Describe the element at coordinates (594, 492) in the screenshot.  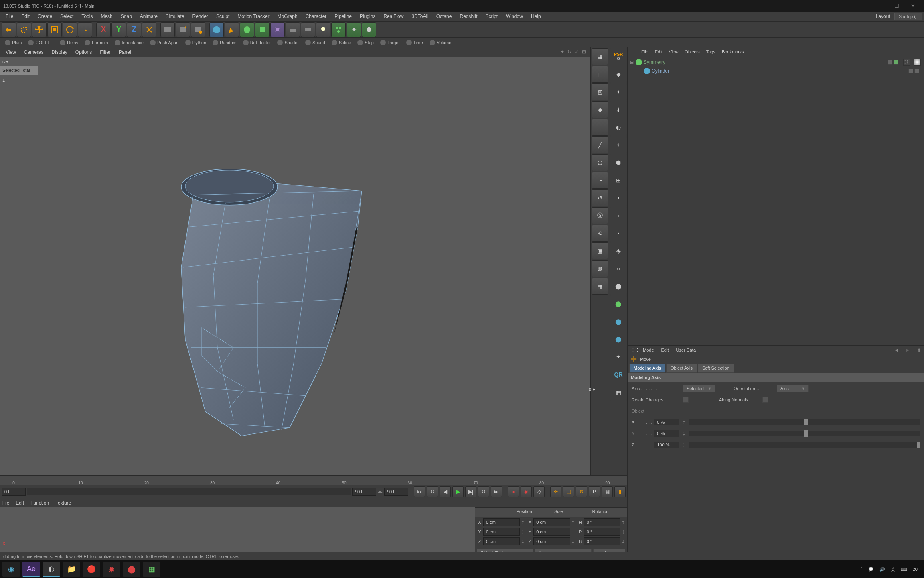
I see `key-param-button: P` at that location.